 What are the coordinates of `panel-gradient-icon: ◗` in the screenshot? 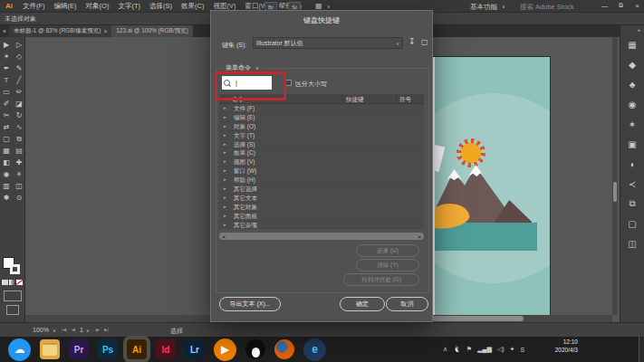 It's located at (632, 164).